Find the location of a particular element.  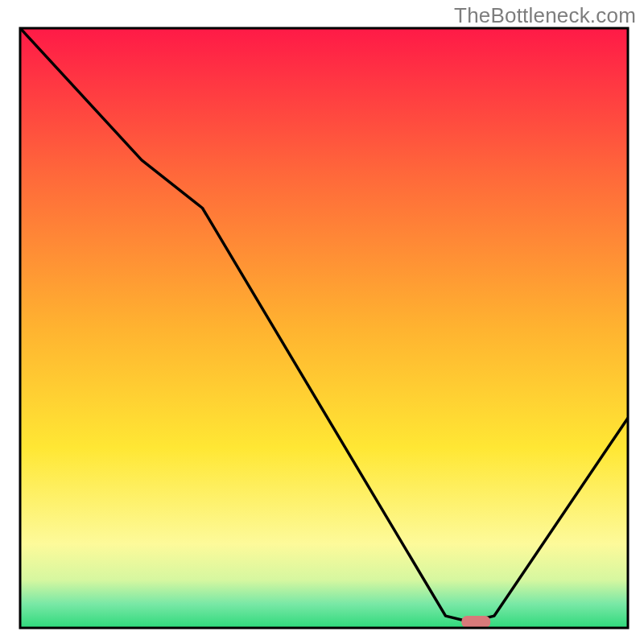

watermark-text: TheBottleneck.com is located at coordinates (545, 16).